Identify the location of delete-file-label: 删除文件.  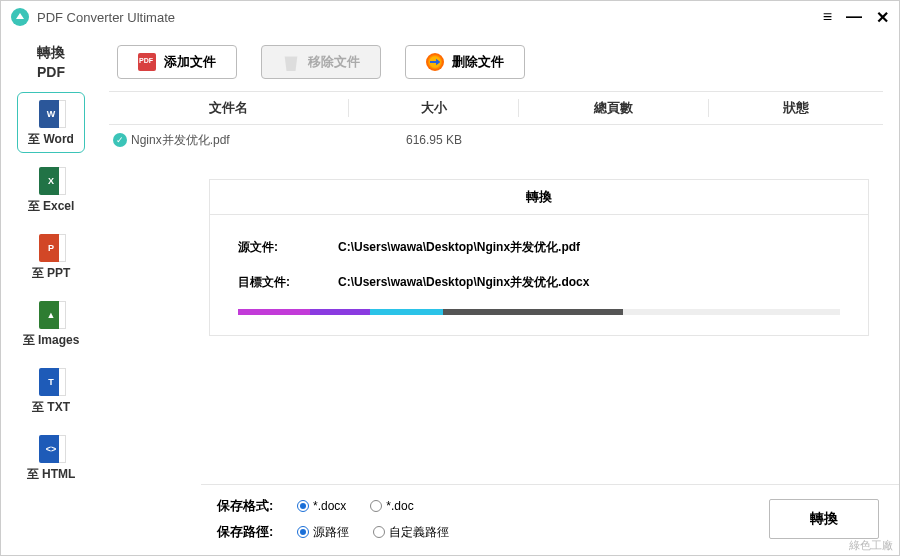
(478, 62).